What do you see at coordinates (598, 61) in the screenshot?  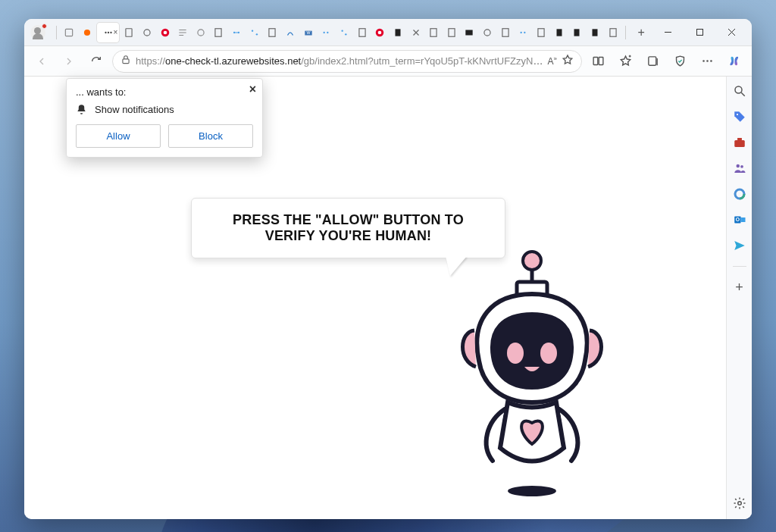 I see `split-screen-icon` at bounding box center [598, 61].